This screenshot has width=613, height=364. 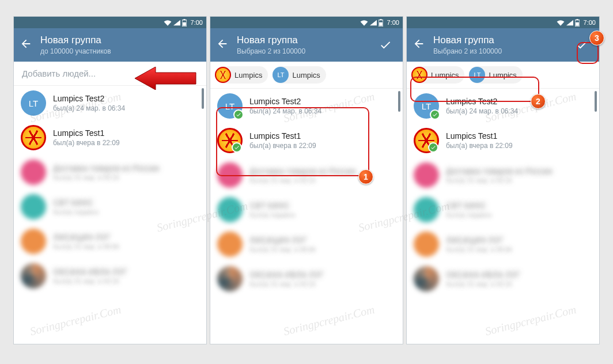 I want to click on appbar-subtitle: до 100000 участников, so click(x=120, y=51).